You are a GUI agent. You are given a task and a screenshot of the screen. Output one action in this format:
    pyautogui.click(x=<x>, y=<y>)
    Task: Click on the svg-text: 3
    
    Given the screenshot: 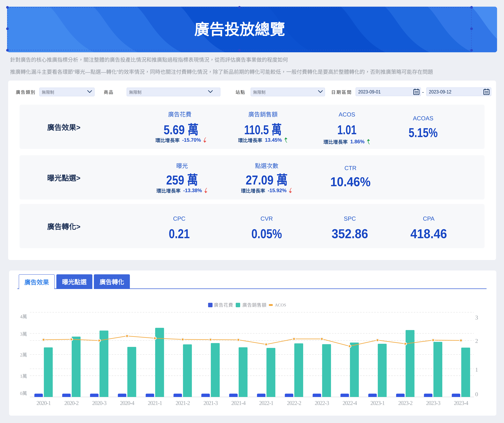 What is the action you would take?
    pyautogui.click(x=477, y=318)
    